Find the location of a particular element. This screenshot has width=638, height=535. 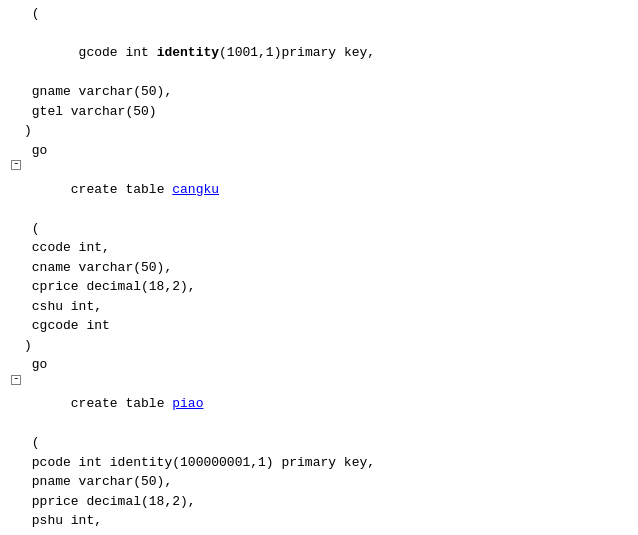

code-line: pshu int, is located at coordinates (319, 521).